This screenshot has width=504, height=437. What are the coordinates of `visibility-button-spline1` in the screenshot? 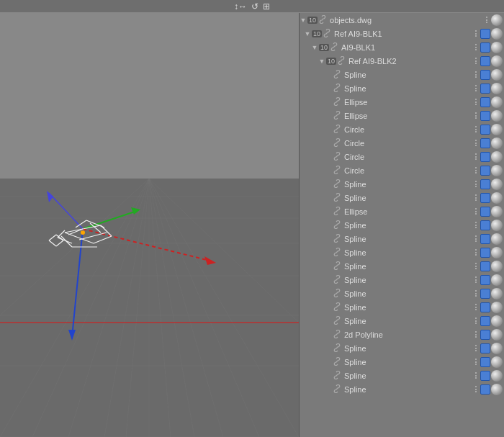 It's located at (485, 75).